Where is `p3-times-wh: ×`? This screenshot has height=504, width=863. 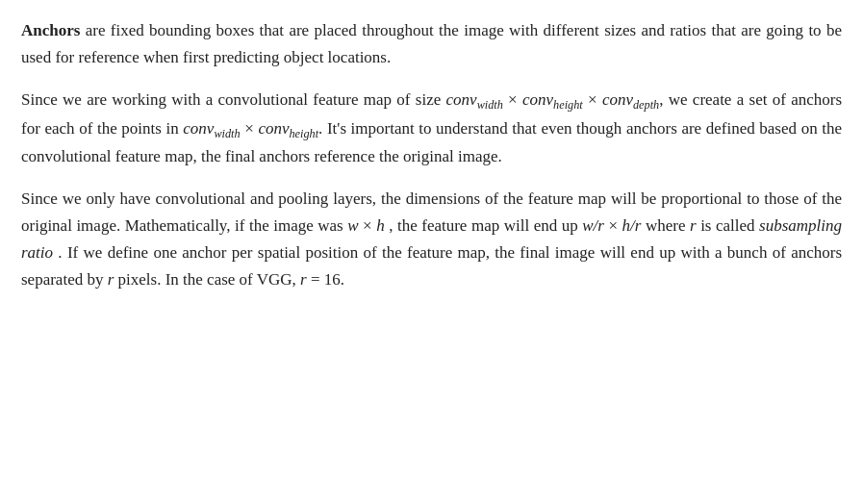
p3-times-wh: × is located at coordinates (368, 225).